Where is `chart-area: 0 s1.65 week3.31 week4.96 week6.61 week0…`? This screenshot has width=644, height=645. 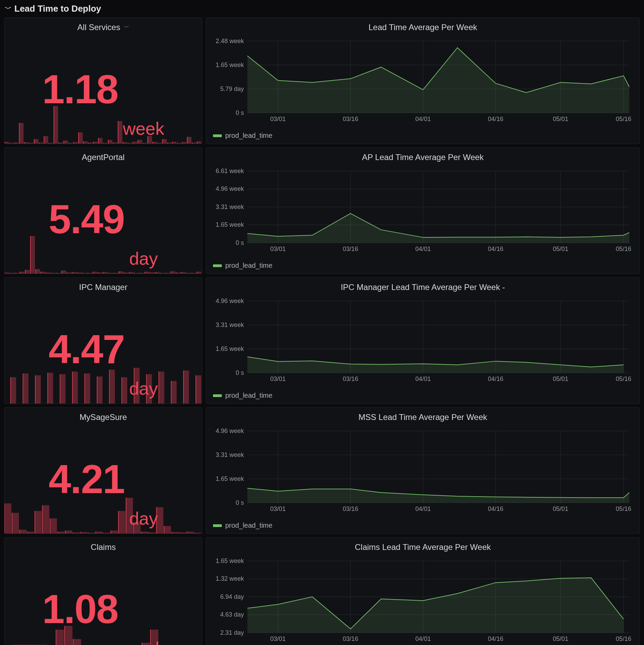
chart-area: 0 s1.65 week3.31 week4.96 week6.61 week0… is located at coordinates (421, 210).